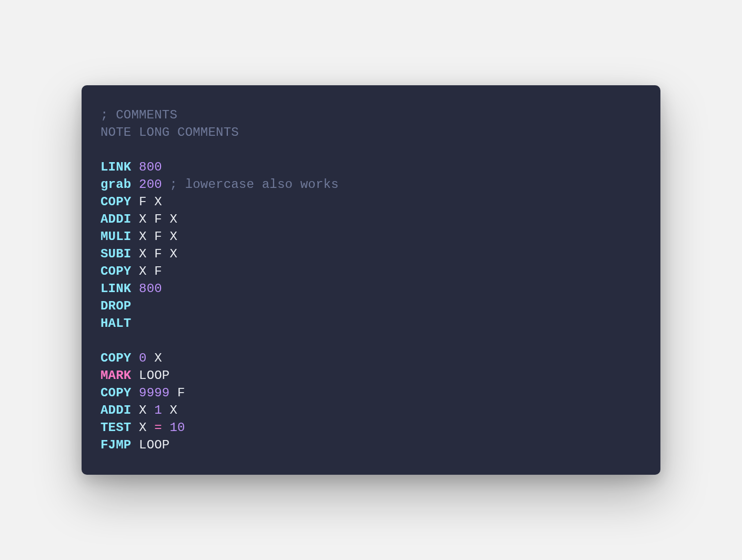  Describe the element at coordinates (132, 358) in the screenshot. I see `code-line: COPY 0 X` at that location.